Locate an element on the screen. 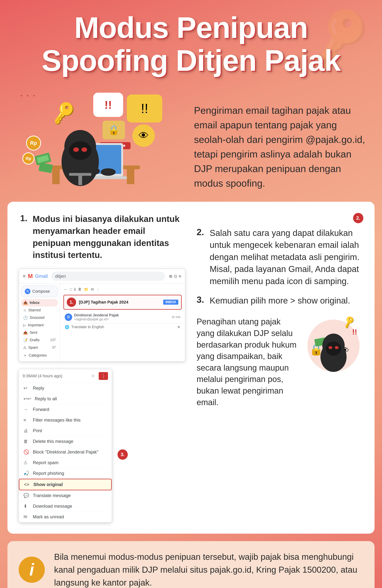  step-2-badge: 2. is located at coordinates (358, 218).